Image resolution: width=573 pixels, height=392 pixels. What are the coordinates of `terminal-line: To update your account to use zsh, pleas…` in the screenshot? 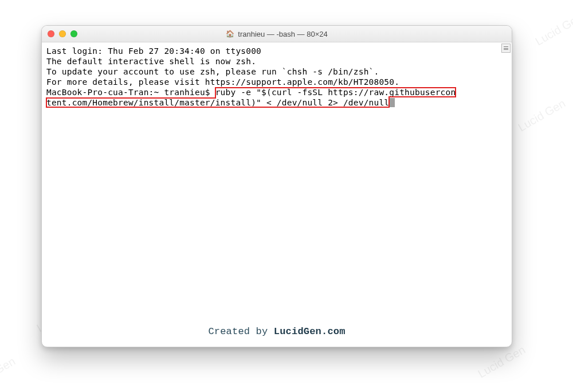 It's located at (277, 72).